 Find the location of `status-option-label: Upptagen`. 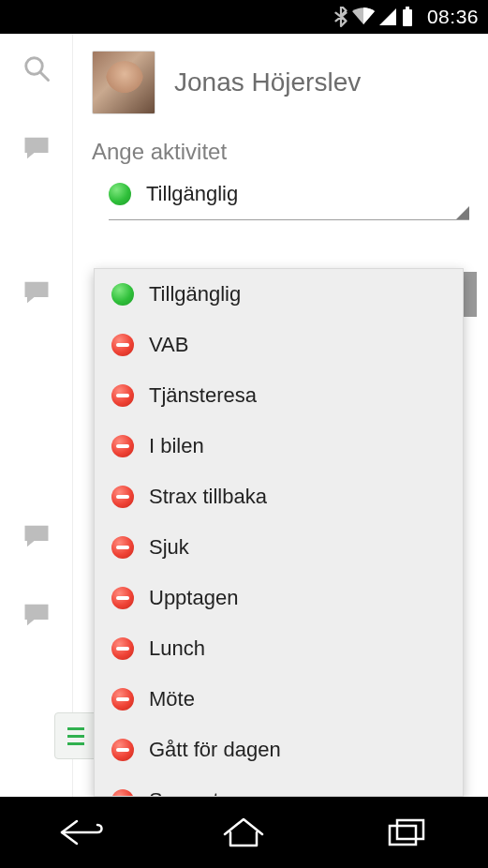

status-option-label: Upptagen is located at coordinates (193, 598).